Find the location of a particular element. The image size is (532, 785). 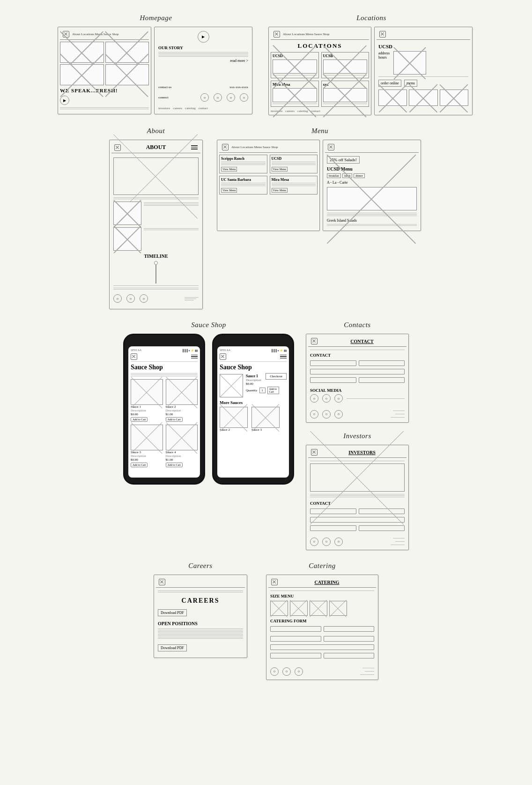

social-icon-4: ○ is located at coordinates (244, 97).